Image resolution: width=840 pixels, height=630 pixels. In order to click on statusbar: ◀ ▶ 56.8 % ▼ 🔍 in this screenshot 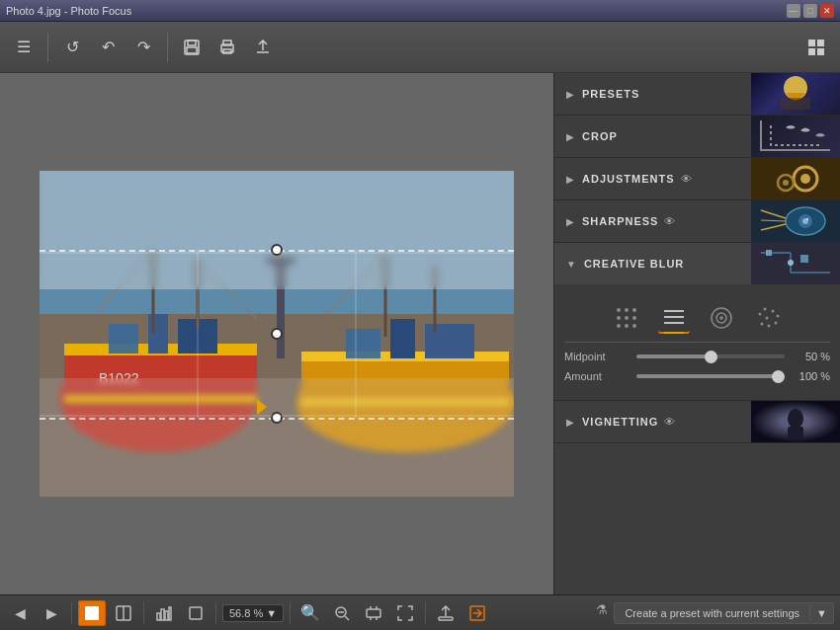, I will do `click(420, 612)`.